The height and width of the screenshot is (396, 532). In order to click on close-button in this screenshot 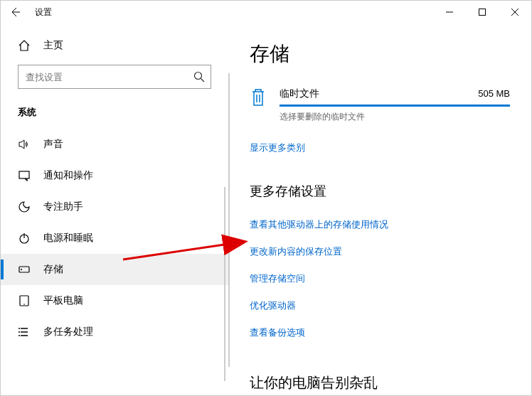, I will do `click(515, 12)`.